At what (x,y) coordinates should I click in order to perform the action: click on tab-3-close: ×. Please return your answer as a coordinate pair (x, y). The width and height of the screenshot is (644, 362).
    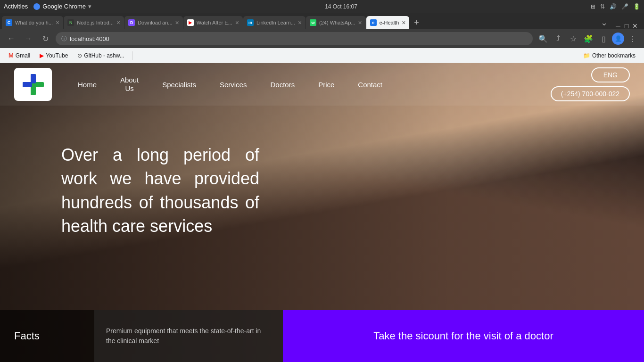
    Looking at the image, I should click on (177, 23).